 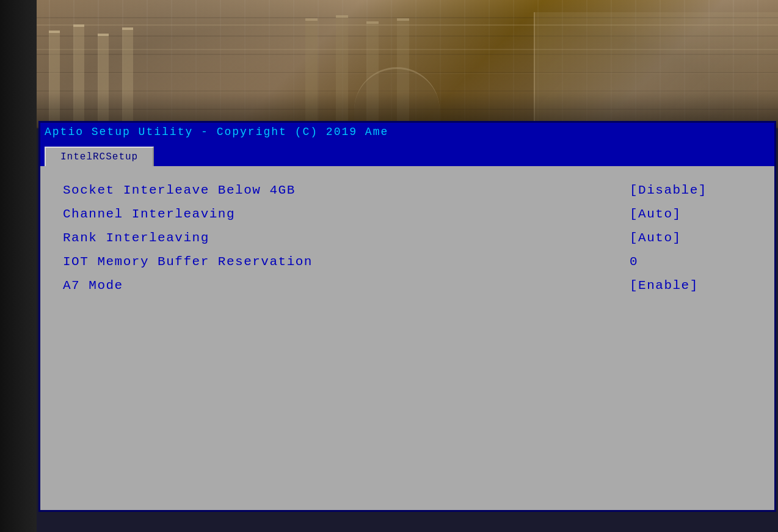 What do you see at coordinates (136, 238) in the screenshot?
I see `setting-label-rank-interleaving: Rank Interleaving` at bounding box center [136, 238].